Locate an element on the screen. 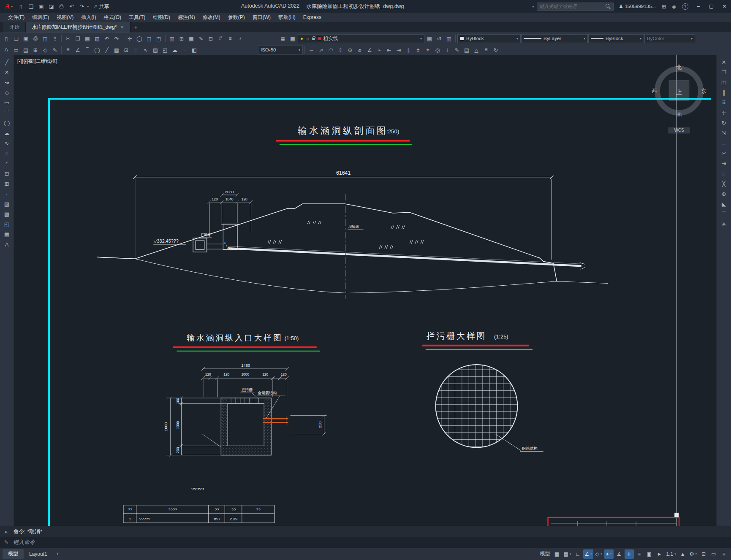 This screenshot has height=560, width=731. close-tab-icon: ✕ is located at coordinates (122, 27).